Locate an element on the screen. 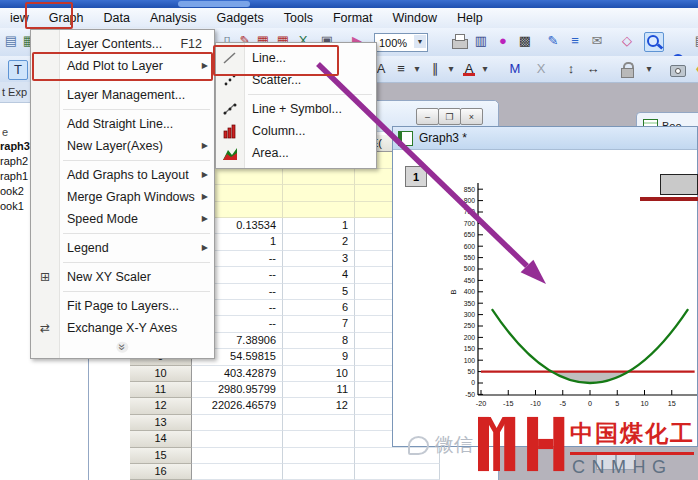  svg-text: 15 is located at coordinates (672, 404).